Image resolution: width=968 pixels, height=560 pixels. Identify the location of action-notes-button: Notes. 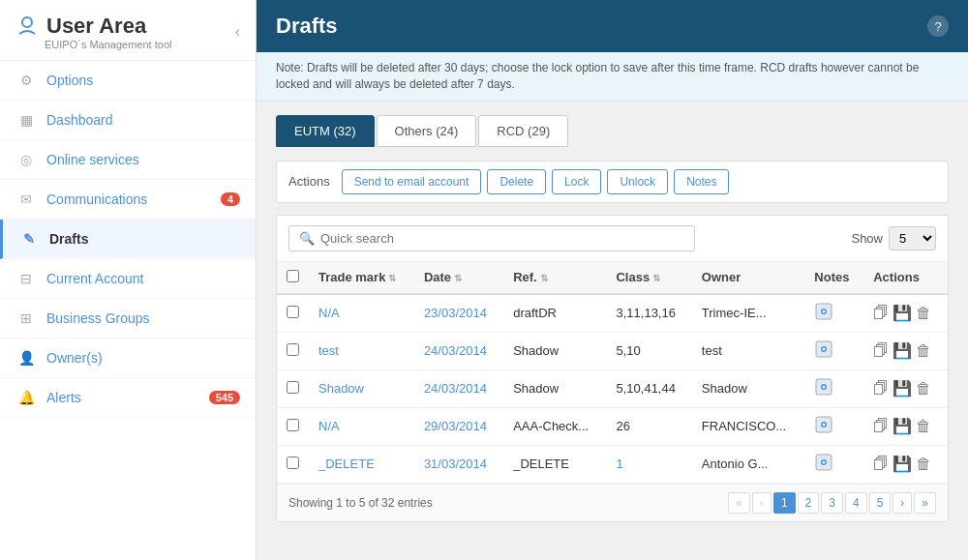
(701, 182).